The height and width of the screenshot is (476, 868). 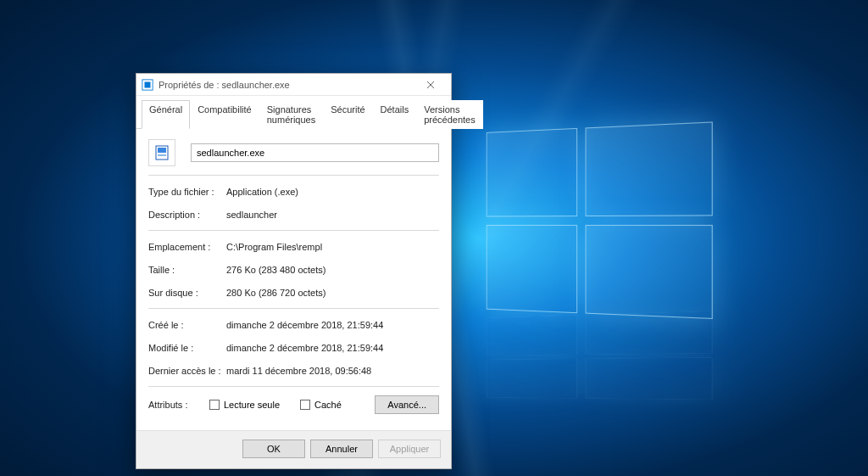 I want to click on created-value: dimanche 2 décembre 2018, 21:59:44, so click(x=305, y=325).